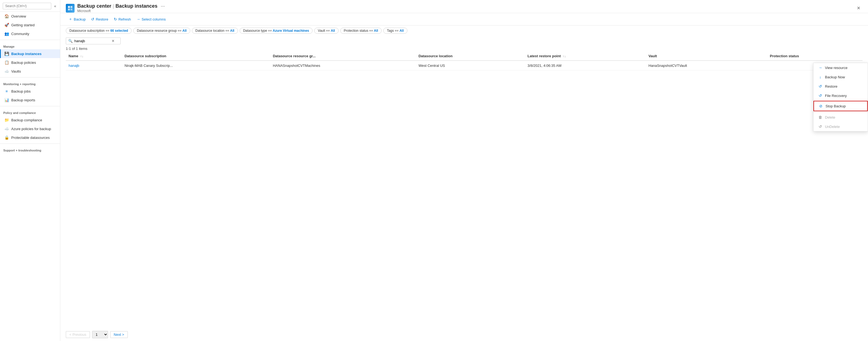 The image size is (868, 341). Describe the element at coordinates (840, 112) in the screenshot. I see `context-menu-divider` at that location.